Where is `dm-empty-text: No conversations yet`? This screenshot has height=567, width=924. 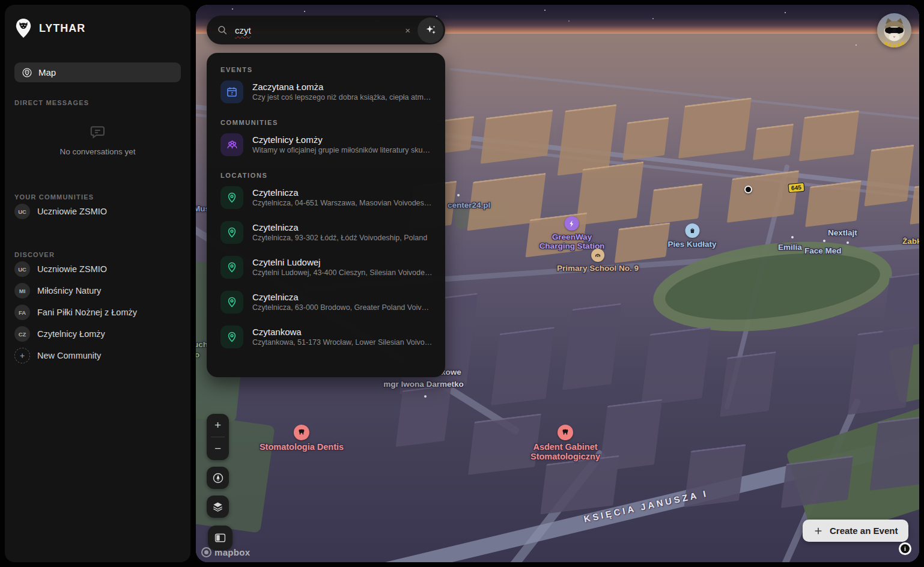 dm-empty-text: No conversations yet is located at coordinates (97, 151).